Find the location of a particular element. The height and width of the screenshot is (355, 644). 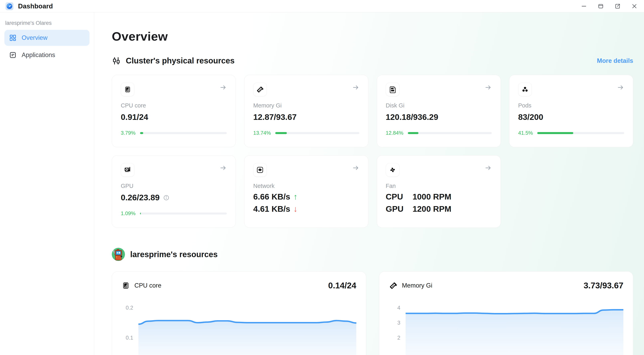

usage-percent: 13.74% is located at coordinates (262, 133).